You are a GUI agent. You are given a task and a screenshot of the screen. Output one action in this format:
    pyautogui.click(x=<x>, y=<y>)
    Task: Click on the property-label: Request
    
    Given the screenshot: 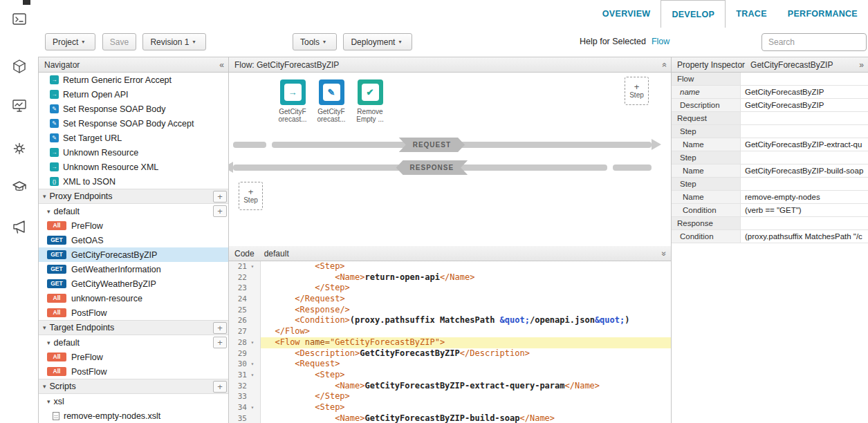 What is the action you would take?
    pyautogui.click(x=706, y=118)
    